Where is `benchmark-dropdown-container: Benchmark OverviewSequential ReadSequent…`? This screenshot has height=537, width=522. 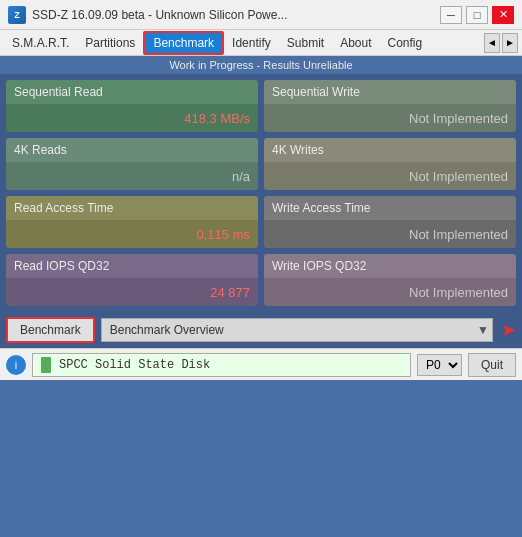
benchmark-dropdown-container: Benchmark OverviewSequential ReadSequent… is located at coordinates (297, 330).